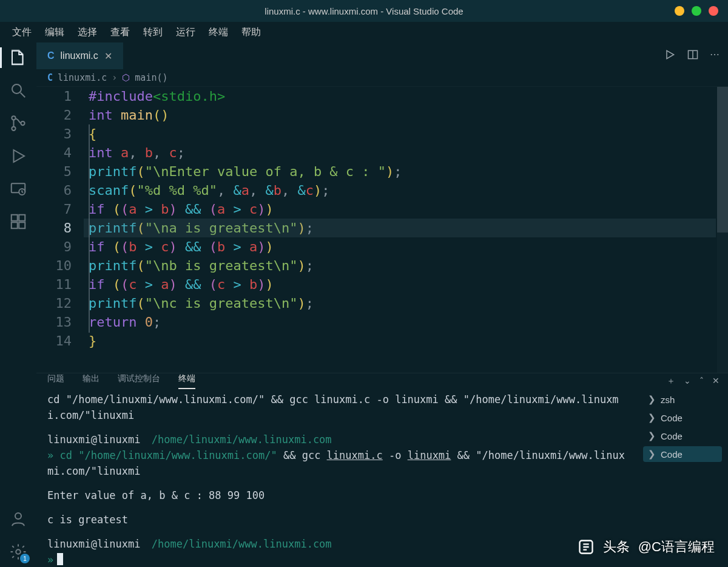 This screenshot has height=567, width=728. Describe the element at coordinates (18, 156) in the screenshot. I see `run-debug-icon` at that location.